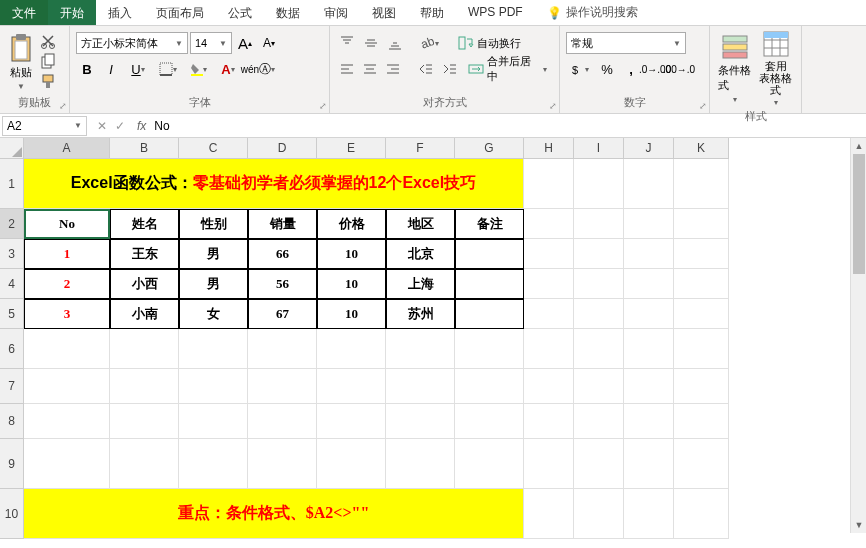 This screenshot has height=548, width=866. What do you see at coordinates (282, 314) in the screenshot?
I see `data-r3-D: 67` at bounding box center [282, 314].